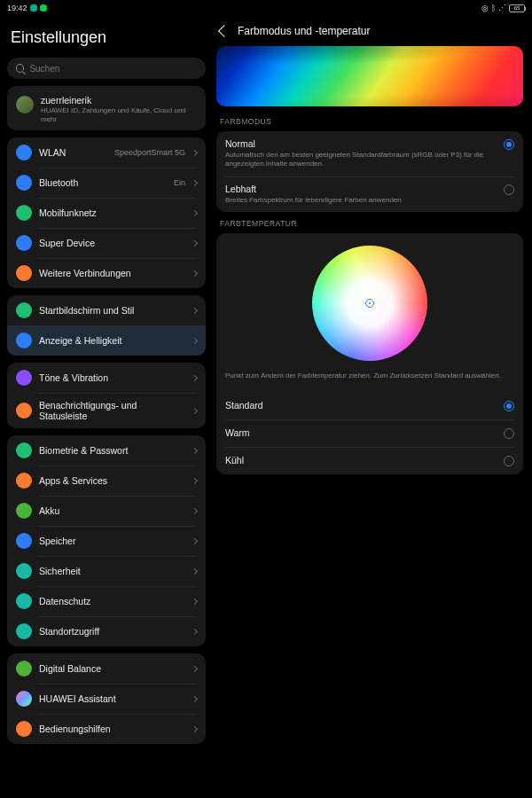  Describe the element at coordinates (370, 194) in the screenshot. I see `color-mode-option: LebhaftBreites Farbspektrum für lebendig…` at that location.